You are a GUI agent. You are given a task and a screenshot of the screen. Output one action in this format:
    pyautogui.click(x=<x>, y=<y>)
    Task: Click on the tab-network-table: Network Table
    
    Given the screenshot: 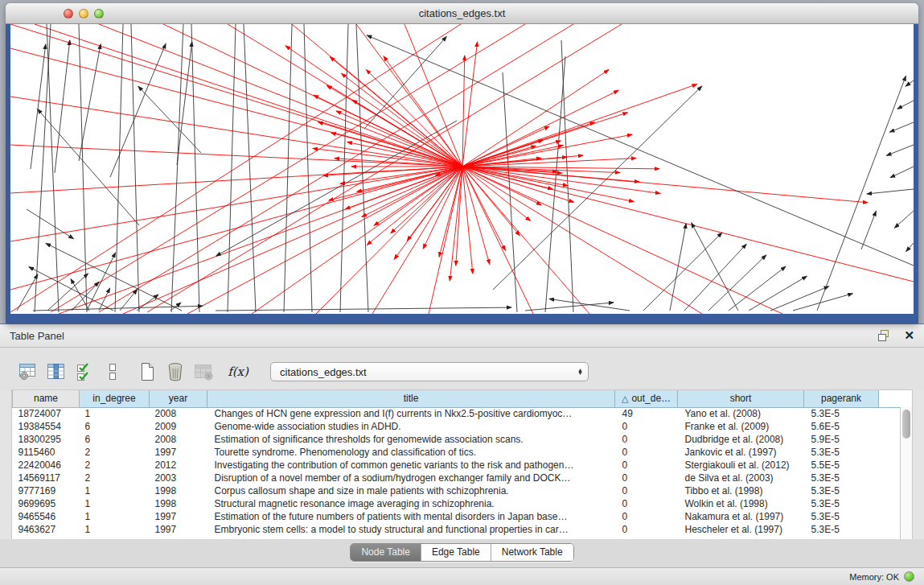 What is the action you would take?
    pyautogui.click(x=532, y=552)
    